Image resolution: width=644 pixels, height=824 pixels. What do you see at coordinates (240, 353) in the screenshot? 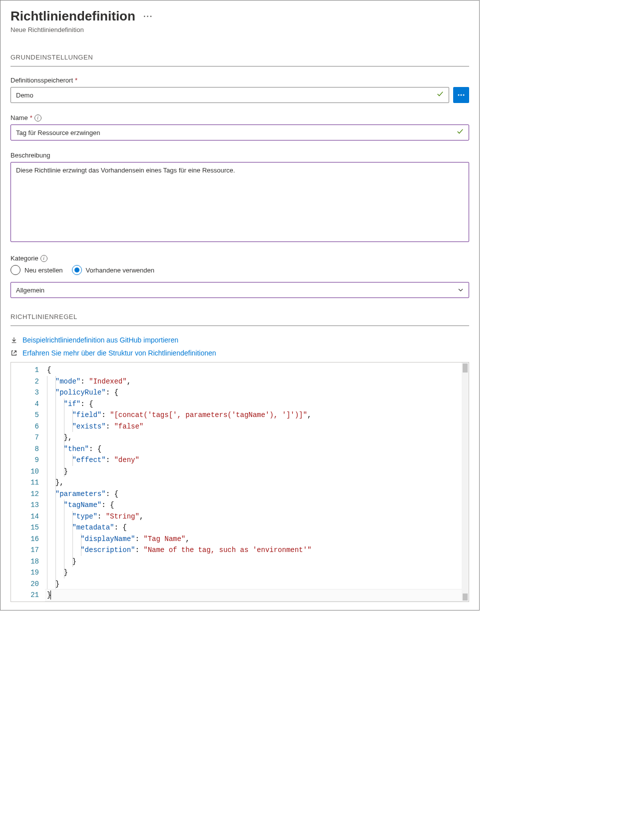
I see `learn-link-row: Erfahren Sie mehr über die Struktur von …` at bounding box center [240, 353].